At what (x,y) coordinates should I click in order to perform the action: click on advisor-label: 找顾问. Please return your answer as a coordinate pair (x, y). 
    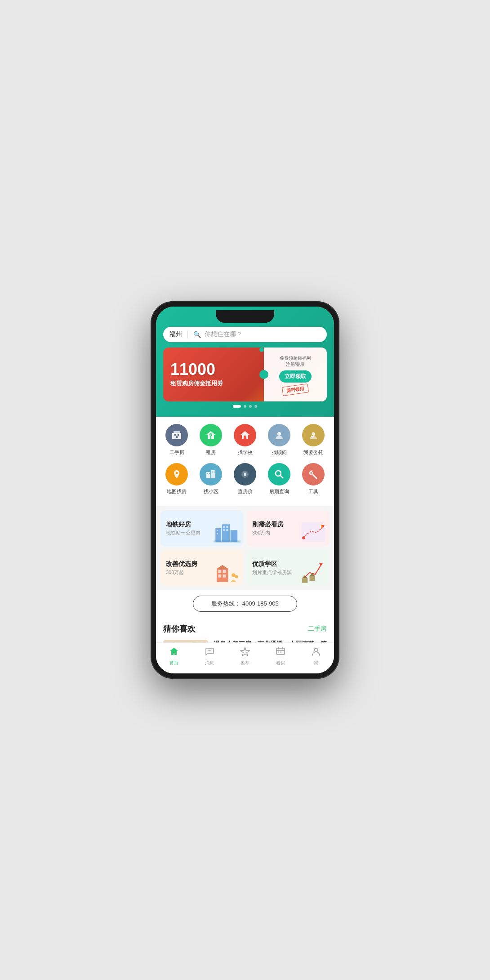
    Looking at the image, I should click on (280, 452).